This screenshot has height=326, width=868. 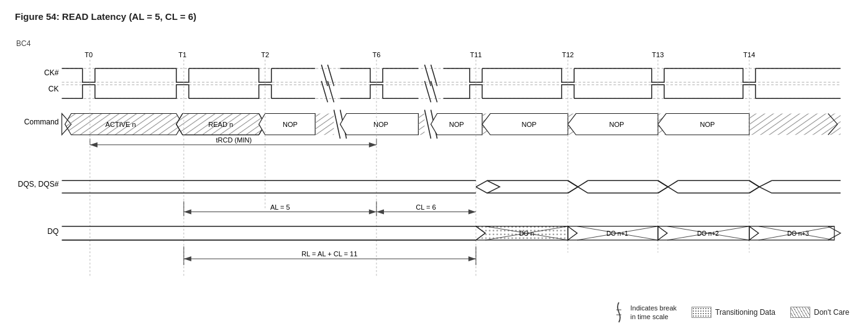 I want to click on t13-label: T13, so click(x=657, y=55).